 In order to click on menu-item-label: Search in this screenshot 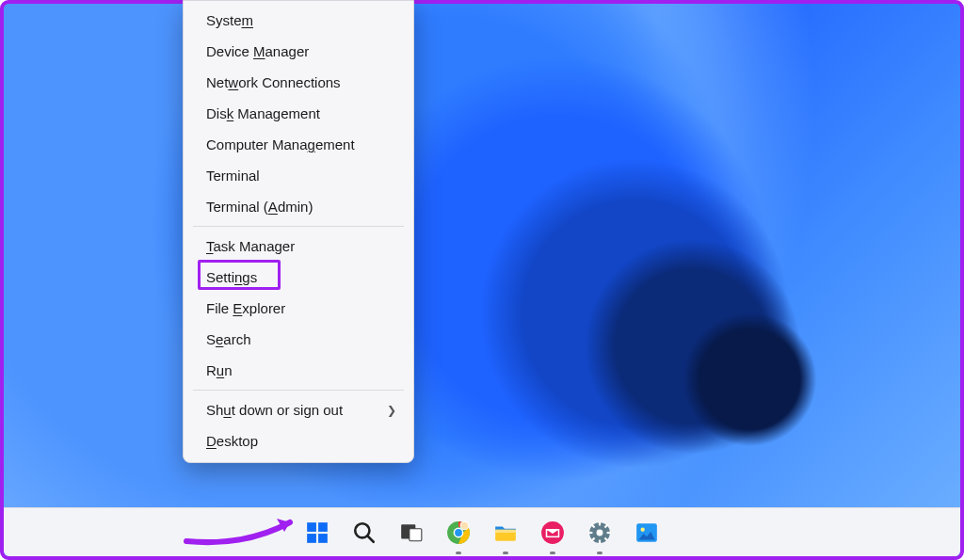, I will do `click(229, 339)`.